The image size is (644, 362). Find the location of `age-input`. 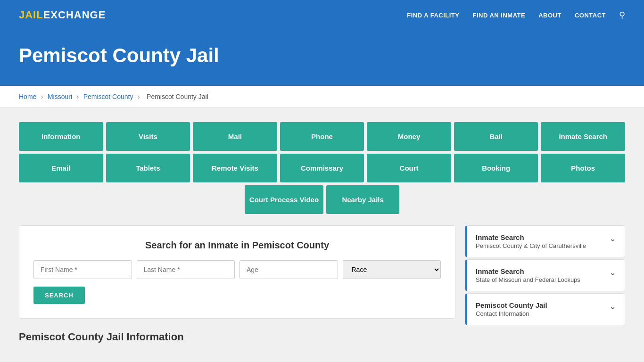

age-input is located at coordinates (289, 270).